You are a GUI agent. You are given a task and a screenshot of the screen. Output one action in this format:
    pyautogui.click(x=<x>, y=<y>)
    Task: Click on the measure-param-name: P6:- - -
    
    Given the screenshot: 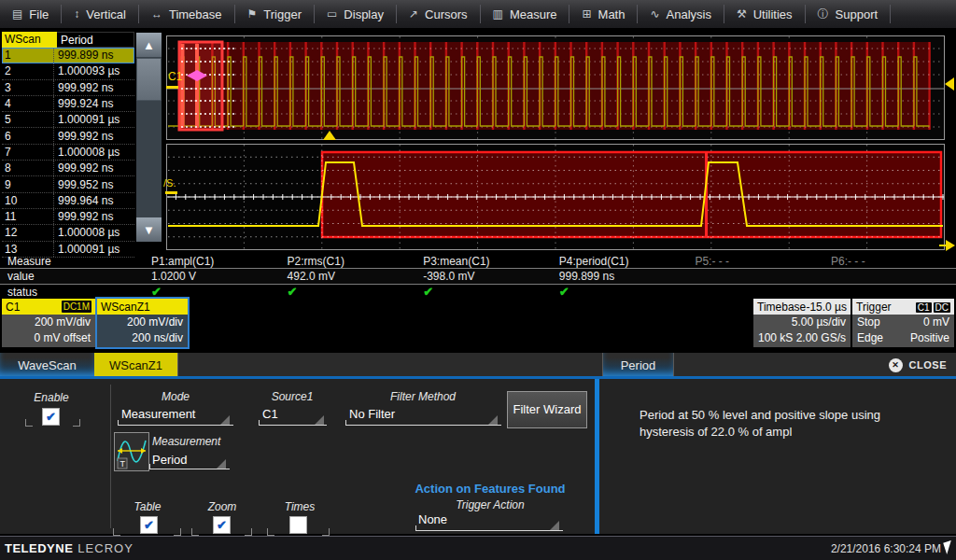 What is the action you would take?
    pyautogui.click(x=888, y=261)
    